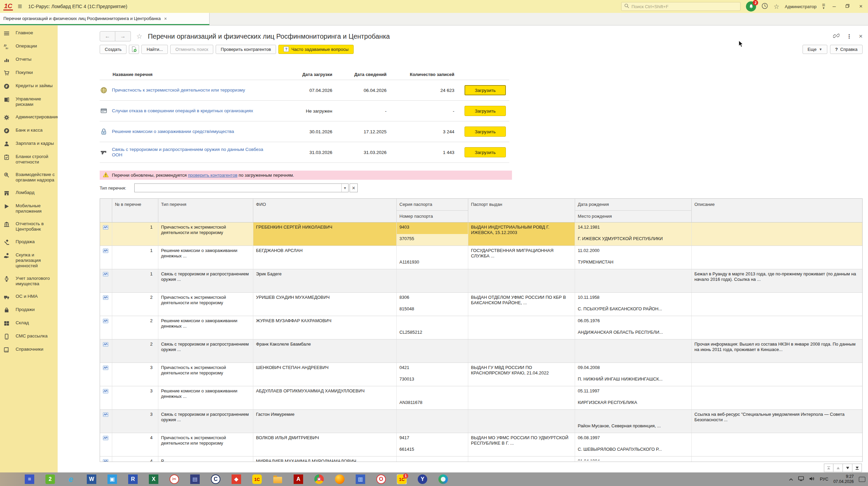  Describe the element at coordinates (113, 50) in the screenshot. I see `create-button: Создать` at that location.